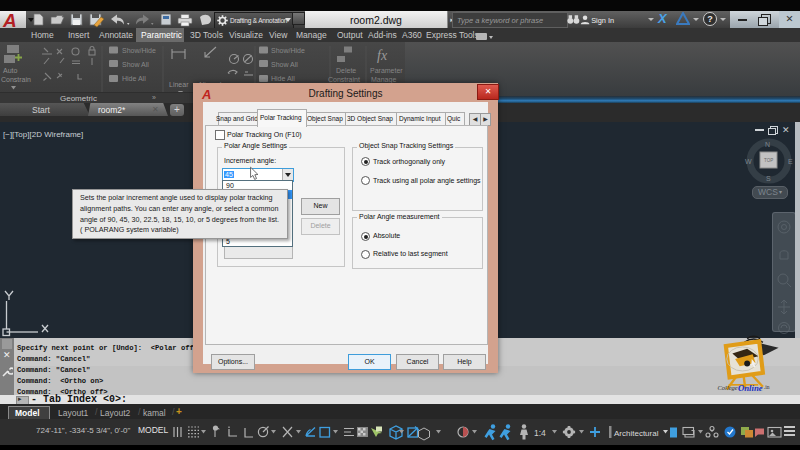 This screenshot has height=450, width=800. I want to click on svg-text: Delete, so click(346, 70).